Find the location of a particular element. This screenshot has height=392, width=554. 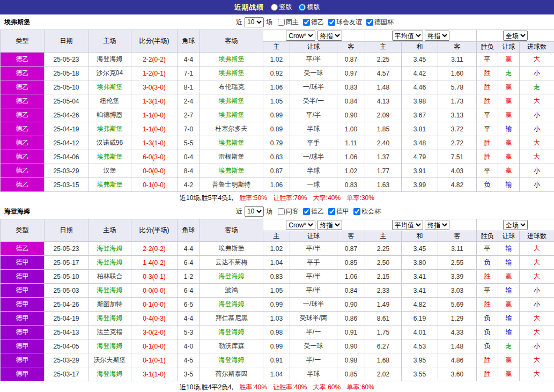

away-team: 普鲁士明斯特 is located at coordinates (232, 185).